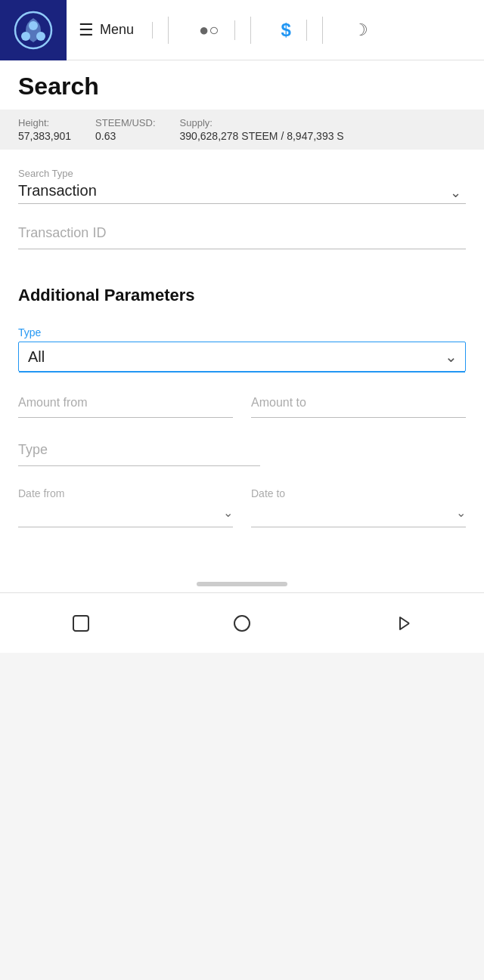 The image size is (484, 980). What do you see at coordinates (242, 233) in the screenshot?
I see `transaction-id-input` at bounding box center [242, 233].